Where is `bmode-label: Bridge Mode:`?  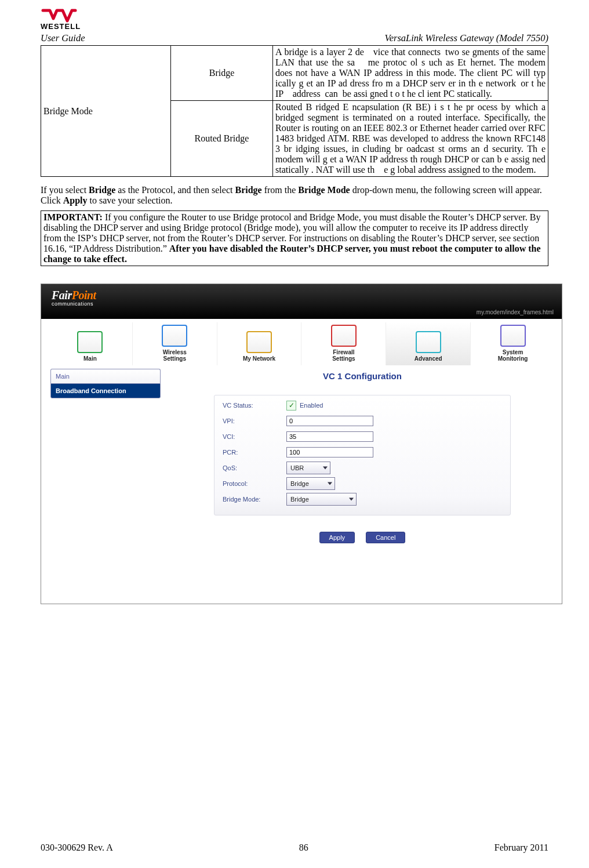
bmode-label: Bridge Mode: is located at coordinates (254, 499).